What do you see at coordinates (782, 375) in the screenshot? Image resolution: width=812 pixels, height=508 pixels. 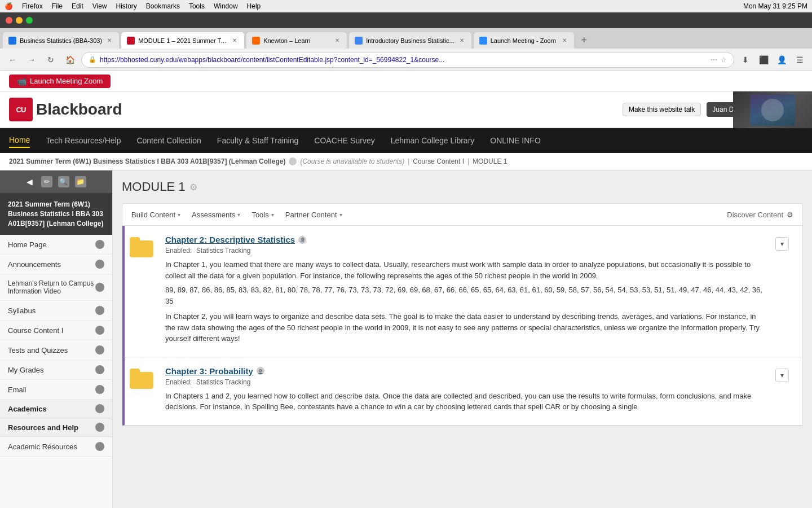 I see `chapter3-dropdown-button: ▾` at bounding box center [782, 375].